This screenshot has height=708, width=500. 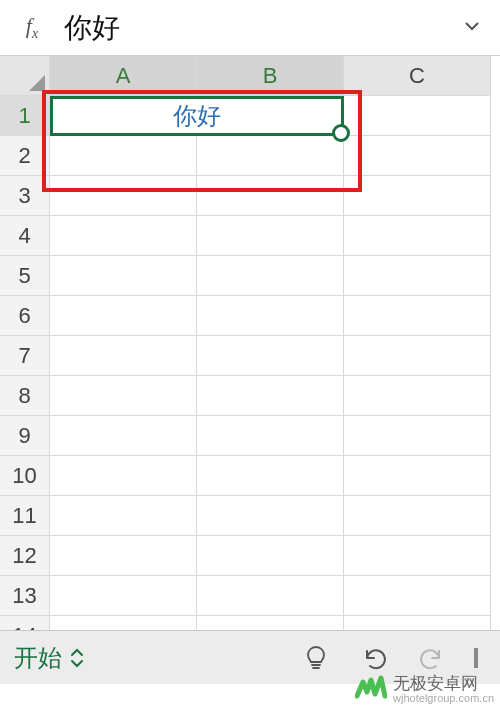 What do you see at coordinates (25, 156) in the screenshot?
I see `row-header: 2` at bounding box center [25, 156].